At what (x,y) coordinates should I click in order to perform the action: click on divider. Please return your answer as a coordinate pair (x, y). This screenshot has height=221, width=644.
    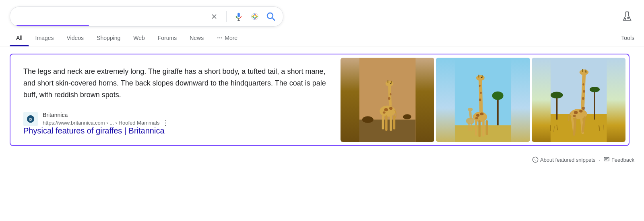
    Looking at the image, I should click on (226, 17).